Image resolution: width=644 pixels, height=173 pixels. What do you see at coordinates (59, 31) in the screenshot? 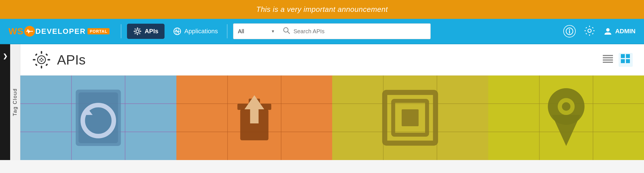
I see `logo: WS DEVELOPER PORTAL` at bounding box center [59, 31].